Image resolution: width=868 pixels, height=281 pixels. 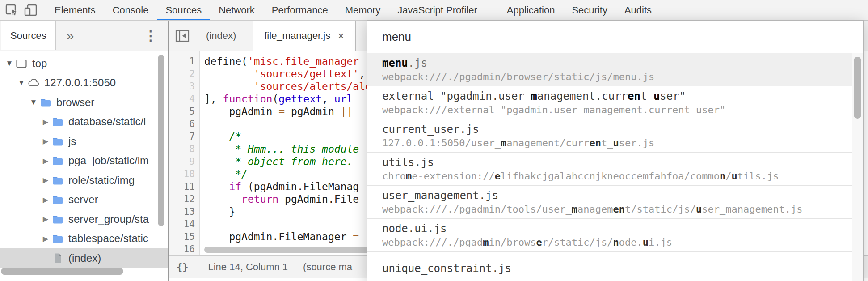 What do you see at coordinates (610, 70) in the screenshot?
I see `quickopen-result-menu-js: menu.jswebpack:///./pgadmin/browser/stat…` at bounding box center [610, 70].